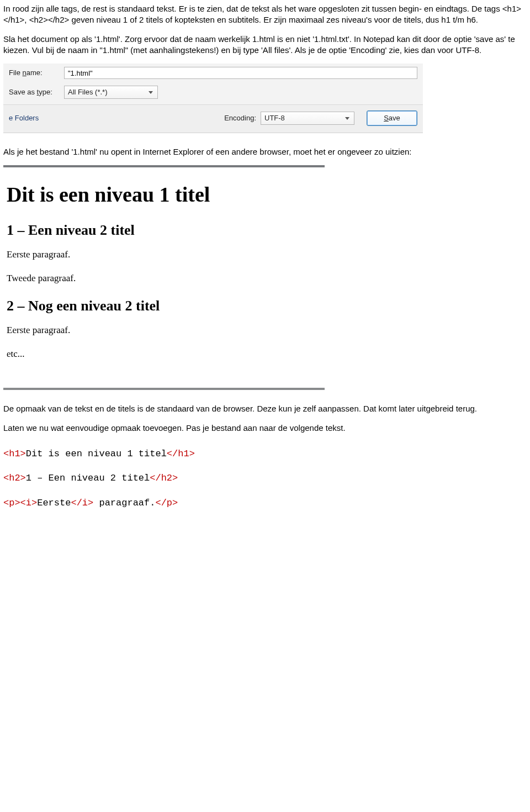  I want to click on encoding-select: UTF-8, so click(308, 118).